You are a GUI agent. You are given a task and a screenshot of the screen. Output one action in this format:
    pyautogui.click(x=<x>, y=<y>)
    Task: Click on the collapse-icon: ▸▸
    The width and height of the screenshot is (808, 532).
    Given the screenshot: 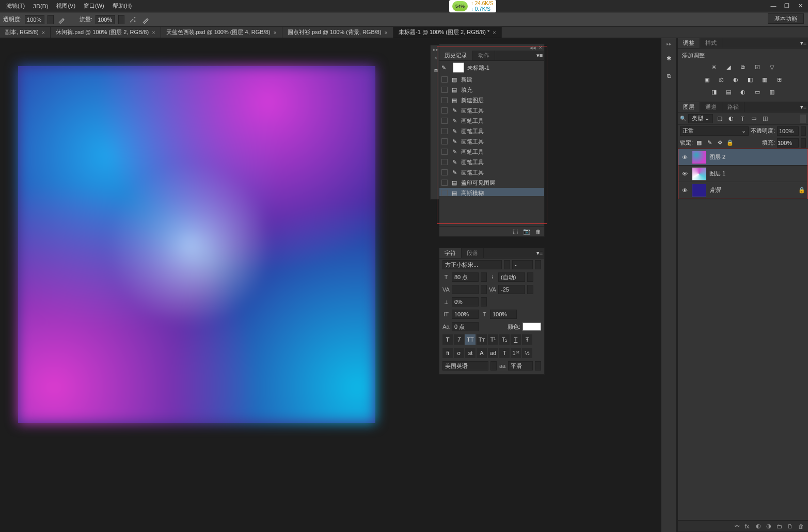 What is the action you would take?
    pyautogui.click(x=436, y=50)
    